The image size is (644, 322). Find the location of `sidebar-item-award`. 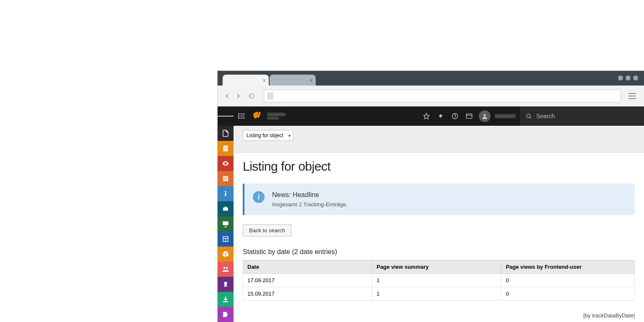

sidebar-item-award is located at coordinates (226, 284).